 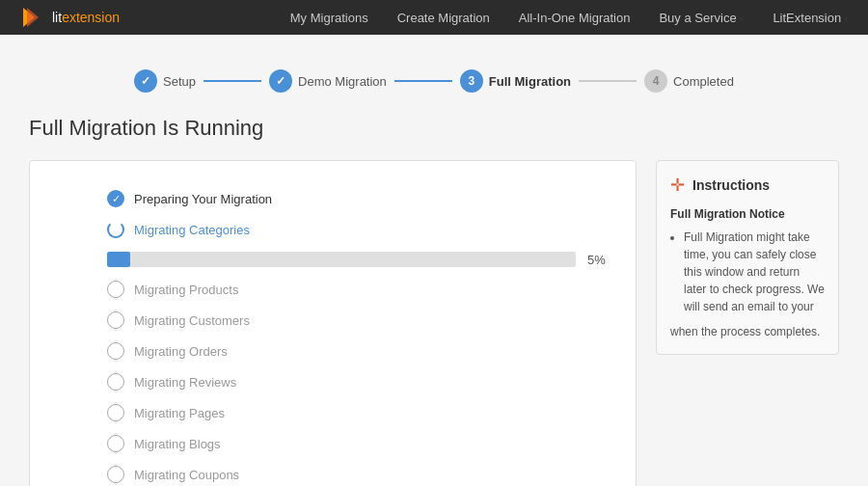 I want to click on label-pages: Migrating Pages, so click(x=179, y=413).